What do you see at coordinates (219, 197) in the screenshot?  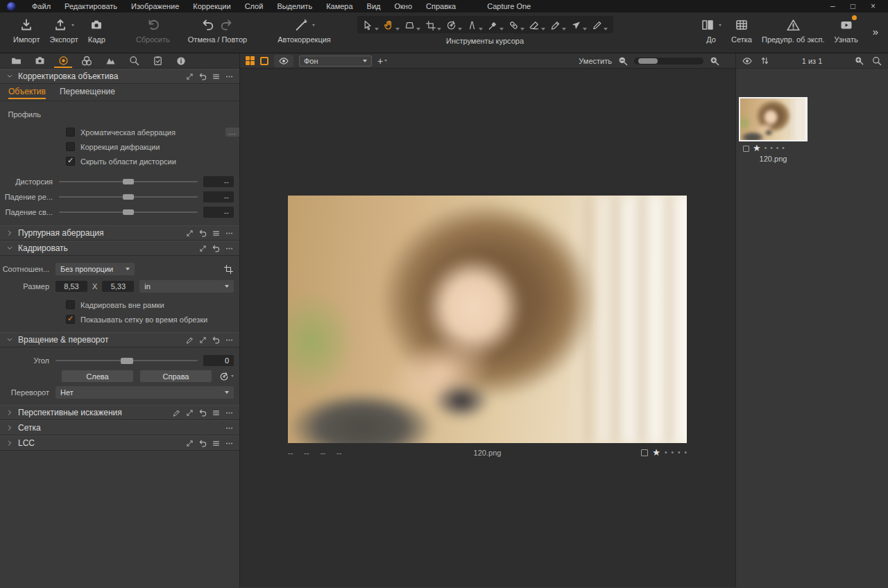 I see `sharpness-falloff-value: --` at bounding box center [219, 197].